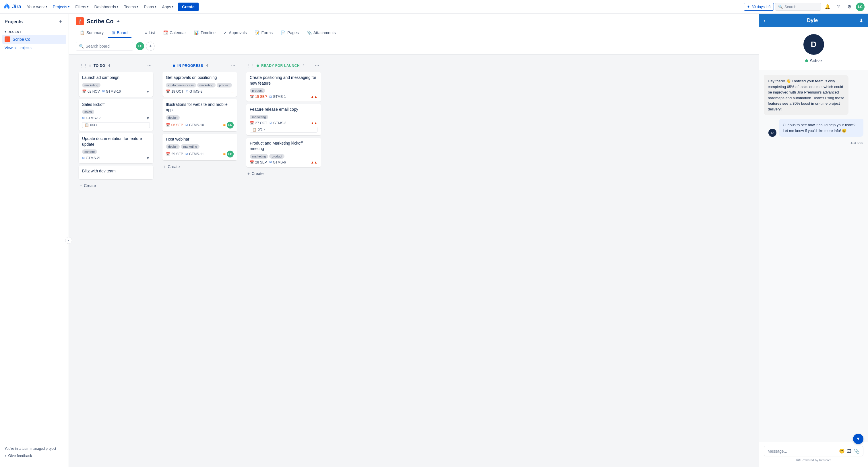 Image resolution: width=868 pixels, height=467 pixels. What do you see at coordinates (140, 46) in the screenshot?
I see `avatar-lc: LC` at bounding box center [140, 46].